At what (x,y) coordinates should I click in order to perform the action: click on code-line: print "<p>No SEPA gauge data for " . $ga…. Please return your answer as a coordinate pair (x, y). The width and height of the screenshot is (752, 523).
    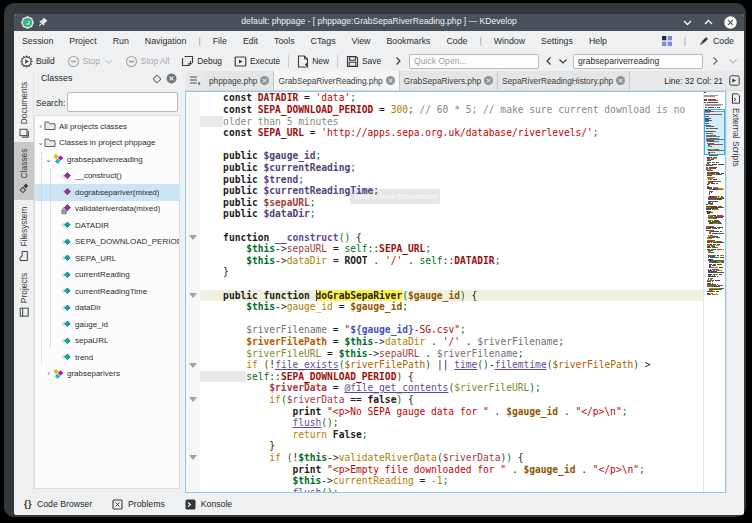
    Looking at the image, I should click on (452, 412).